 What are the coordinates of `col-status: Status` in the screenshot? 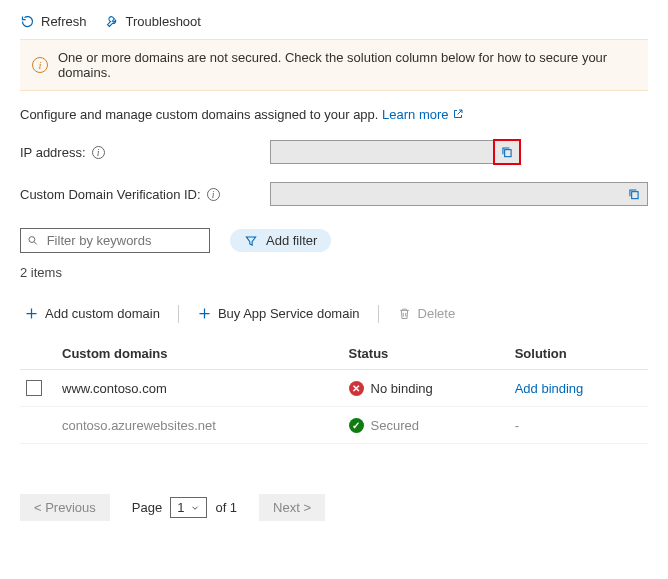 It's located at (426, 354).